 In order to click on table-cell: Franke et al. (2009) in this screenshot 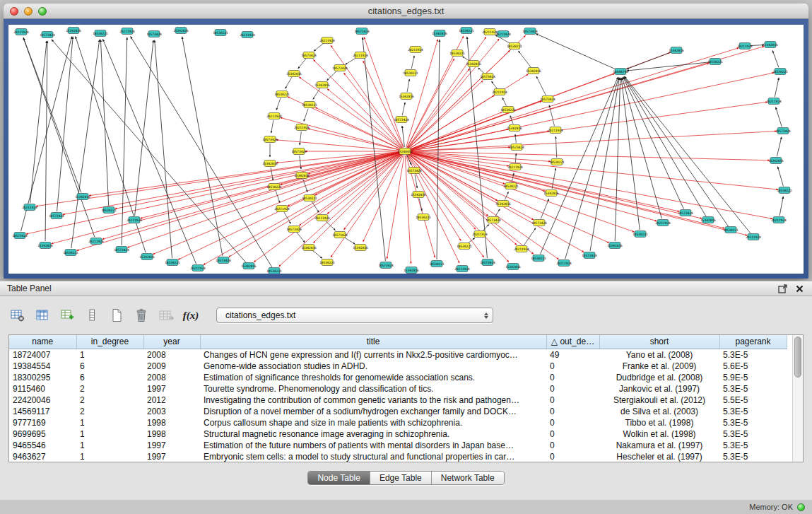, I will do `click(659, 366)`.